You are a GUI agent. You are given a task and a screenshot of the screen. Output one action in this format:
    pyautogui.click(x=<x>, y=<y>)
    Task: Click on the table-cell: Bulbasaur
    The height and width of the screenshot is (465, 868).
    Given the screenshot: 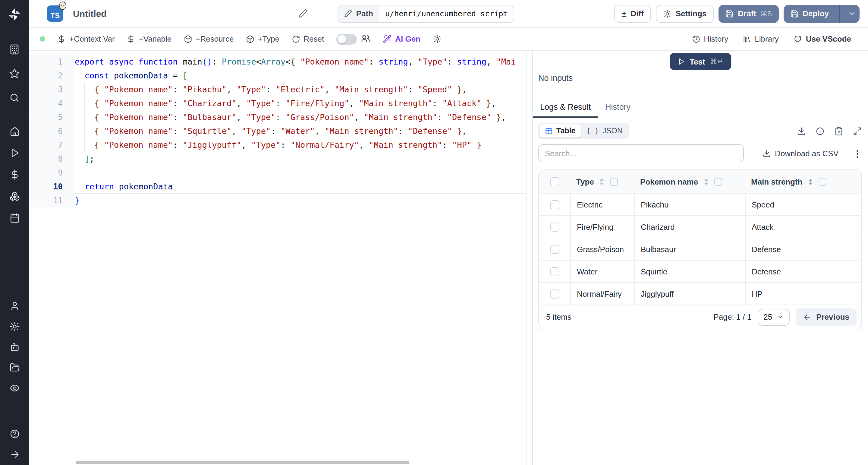 What is the action you would take?
    pyautogui.click(x=689, y=249)
    